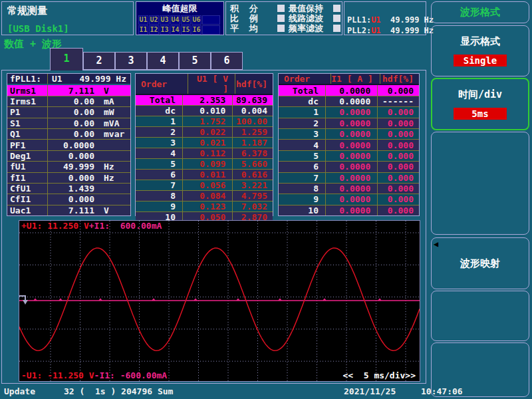  What do you see at coordinates (69, 134) in the screenshot?
I see `table-row: Q10.00mvar` at bounding box center [69, 134].